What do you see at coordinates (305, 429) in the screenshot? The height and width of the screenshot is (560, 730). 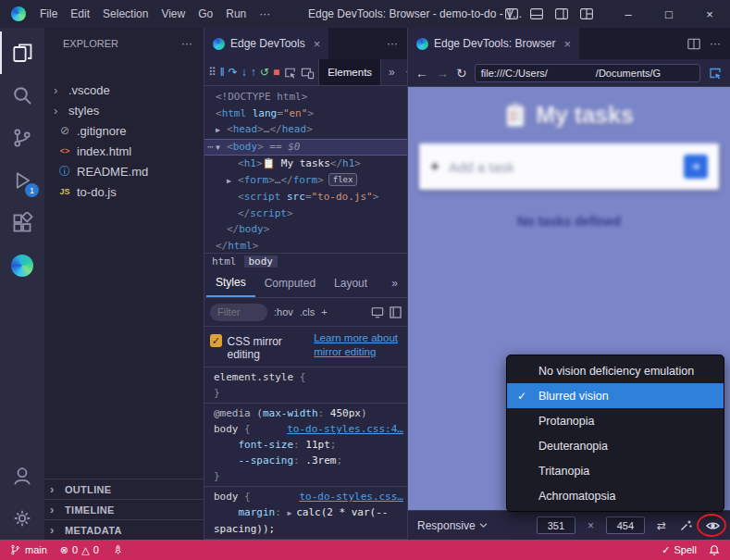 I see `code-line: body {to-do-styles.css:4…` at bounding box center [305, 429].